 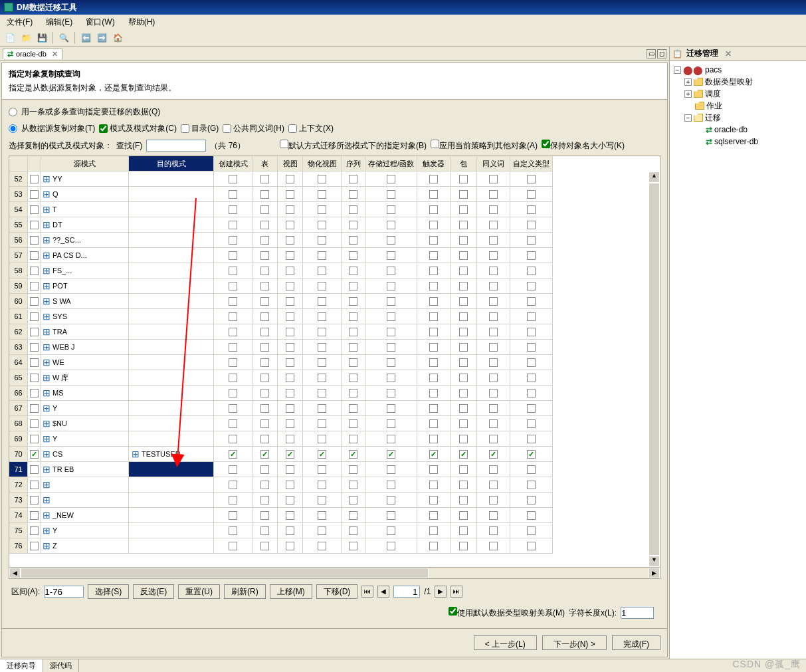 I want to click on source-schema: POT, so click(x=85, y=286).